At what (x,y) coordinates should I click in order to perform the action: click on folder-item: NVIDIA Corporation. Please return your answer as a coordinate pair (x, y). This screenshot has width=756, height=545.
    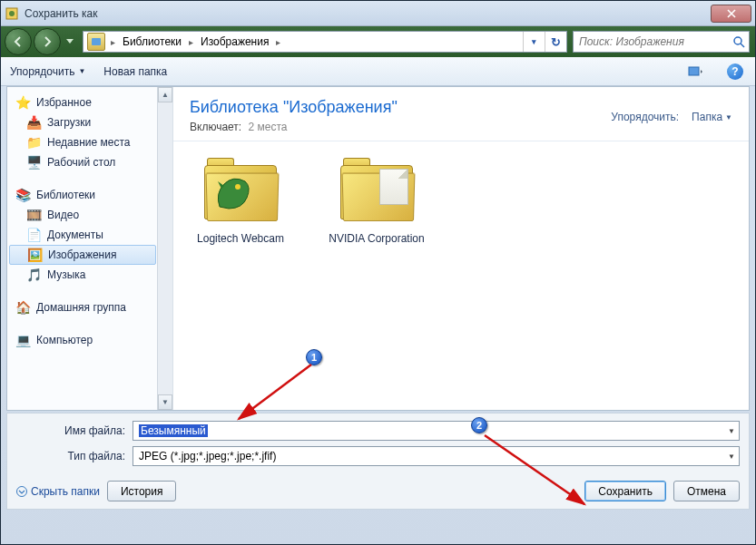
    Looking at the image, I should click on (377, 200).